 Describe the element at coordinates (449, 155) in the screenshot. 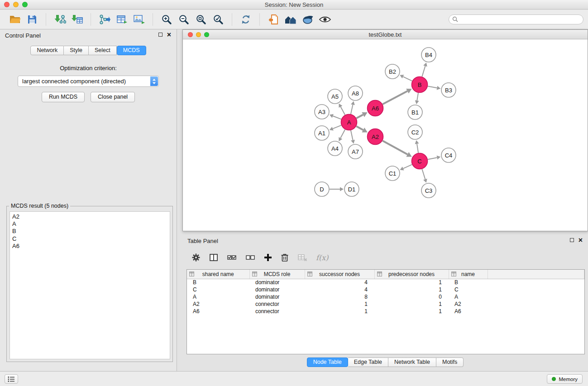

I see `network-node-C4: C4` at that location.